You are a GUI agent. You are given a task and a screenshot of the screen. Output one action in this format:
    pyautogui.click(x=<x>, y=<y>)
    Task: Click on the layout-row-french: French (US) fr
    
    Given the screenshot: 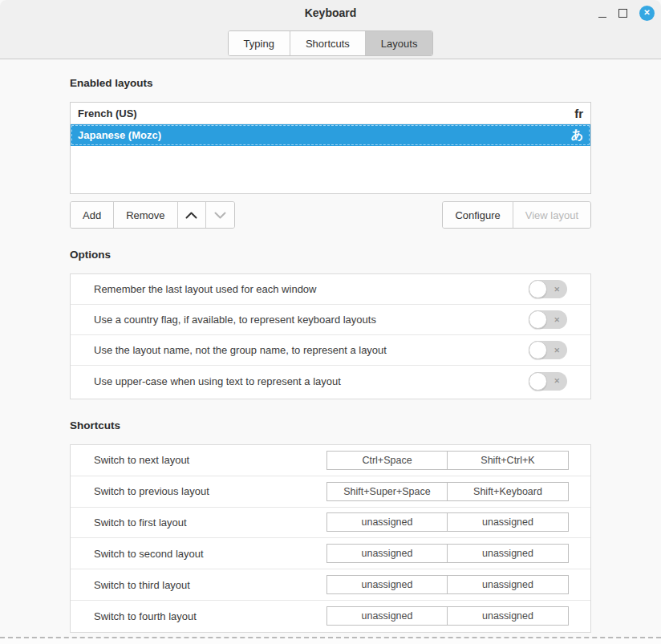 What is the action you would take?
    pyautogui.click(x=330, y=114)
    